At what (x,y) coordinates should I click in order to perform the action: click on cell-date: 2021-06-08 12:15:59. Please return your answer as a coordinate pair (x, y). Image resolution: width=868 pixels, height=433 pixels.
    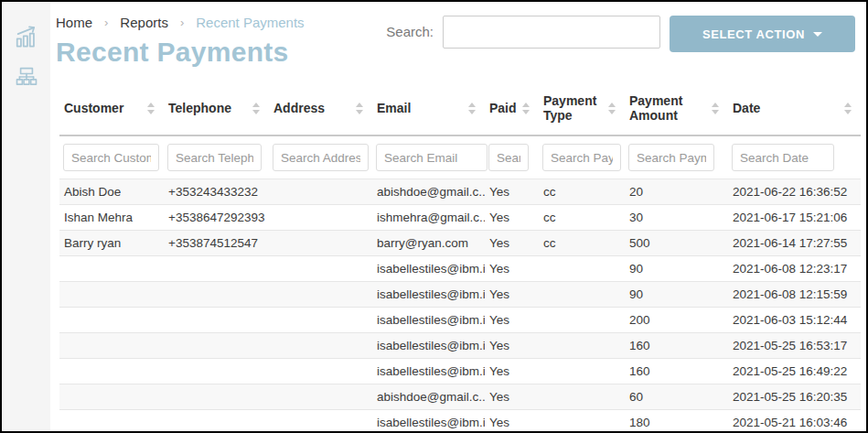
    Looking at the image, I should click on (794, 295).